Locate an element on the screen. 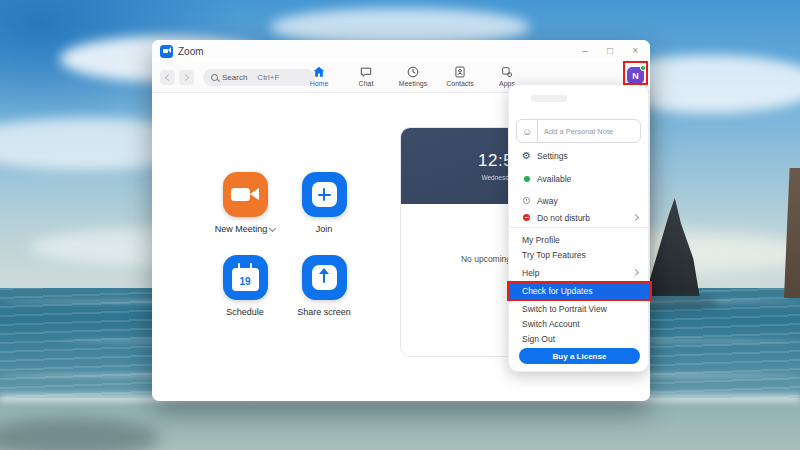  join-button: Join is located at coordinates (324, 204).